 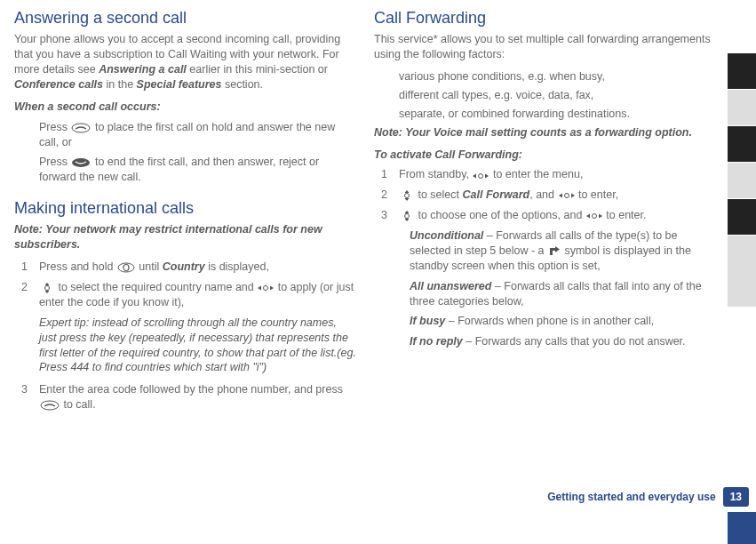 I want to click on page-number: 13, so click(x=736, y=497).